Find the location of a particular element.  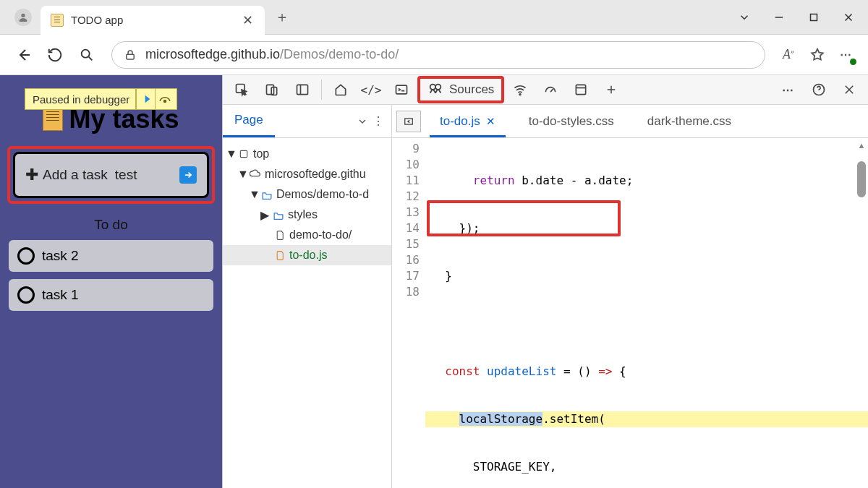

url-host: microsoftedge.github.io is located at coordinates (213, 55).